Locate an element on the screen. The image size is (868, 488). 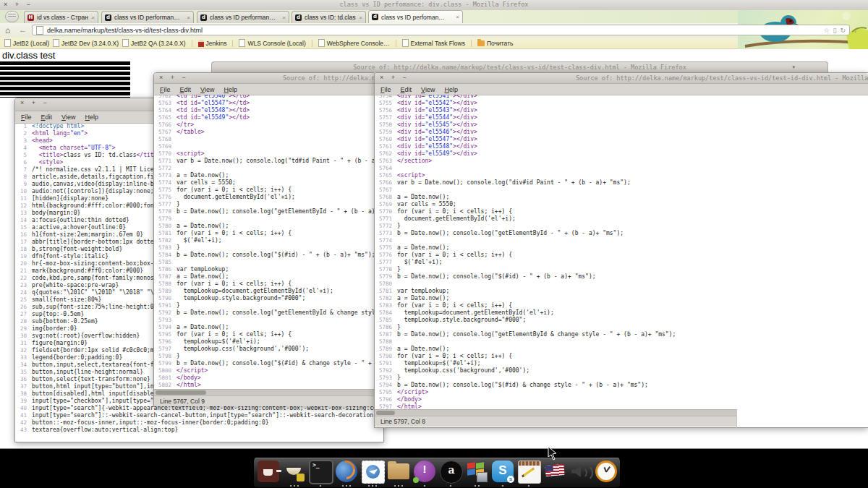
separator is located at coordinates (396, 43).